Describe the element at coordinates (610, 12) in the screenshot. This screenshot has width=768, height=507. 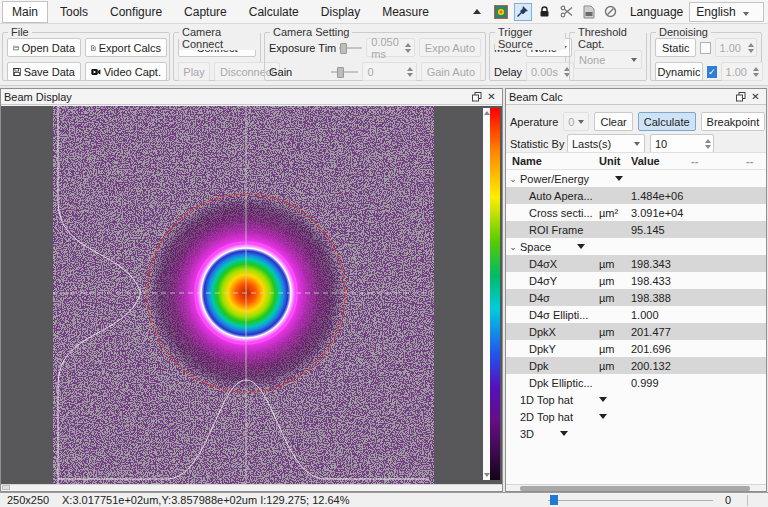
I see `help-icon` at that location.